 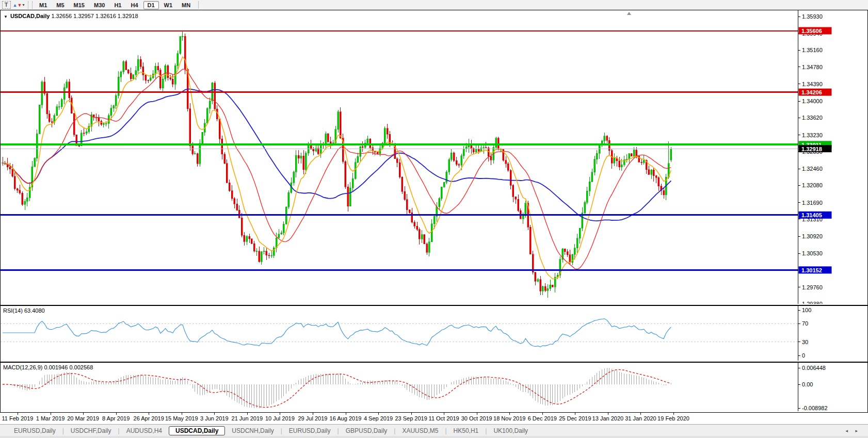 What do you see at coordinates (71, 16) in the screenshot?
I see `chart-header: ▼USDCAD,Daily 1.32656 1.32957 1.32616 1.…` at bounding box center [71, 16].